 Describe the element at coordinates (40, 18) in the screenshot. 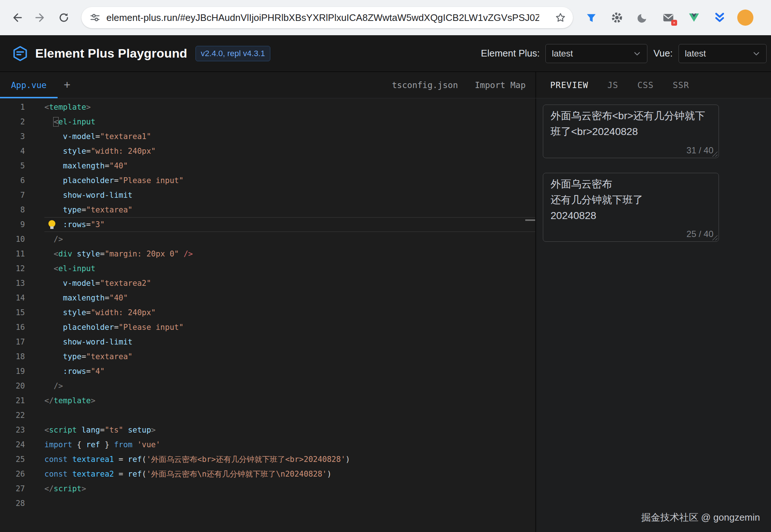

I see `forward-button` at that location.